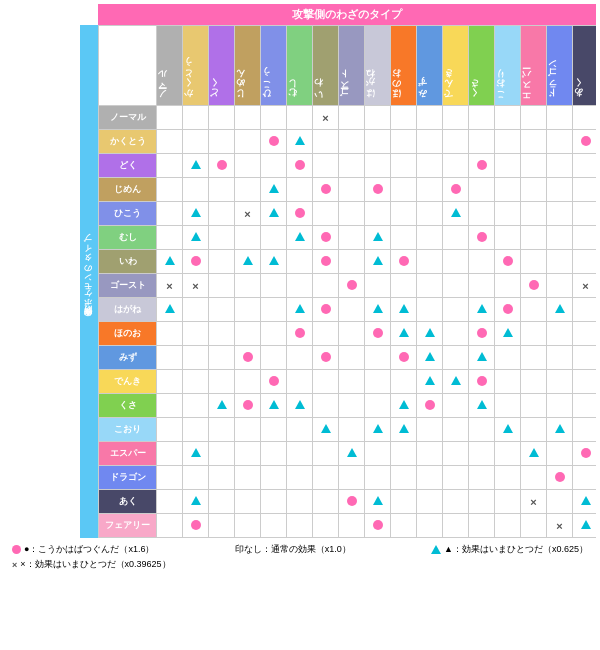 The width and height of the screenshot is (600, 650). What do you see at coordinates (128, 382) in the screenshot?
I see `row-header-11: でんき` at bounding box center [128, 382].